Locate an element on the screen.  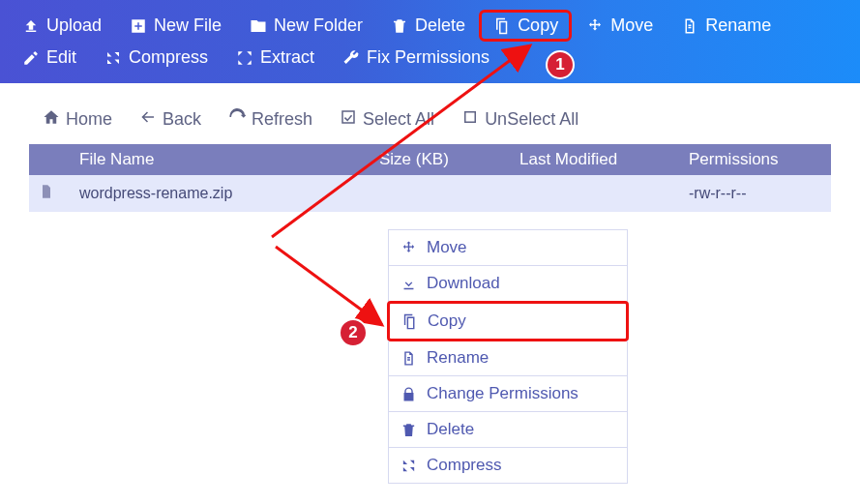
ctx-download: Download is located at coordinates (508, 284).